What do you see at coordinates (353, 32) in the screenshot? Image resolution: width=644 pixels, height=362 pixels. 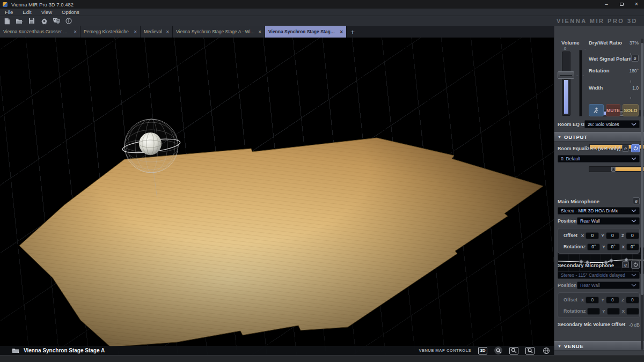 I see `add-tab-button: +` at bounding box center [353, 32].